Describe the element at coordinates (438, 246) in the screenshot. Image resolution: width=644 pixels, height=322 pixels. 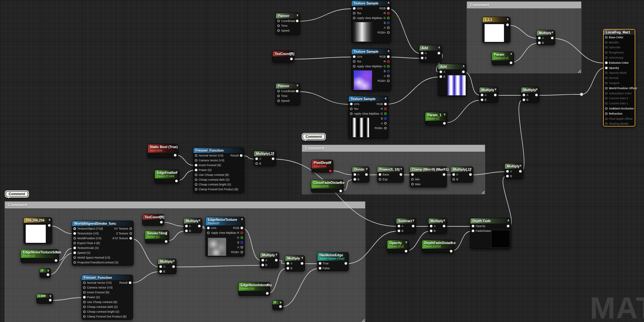
I see `node-depthfadedistance: DepthFadeDistanceParam (1000)∨` at that location.